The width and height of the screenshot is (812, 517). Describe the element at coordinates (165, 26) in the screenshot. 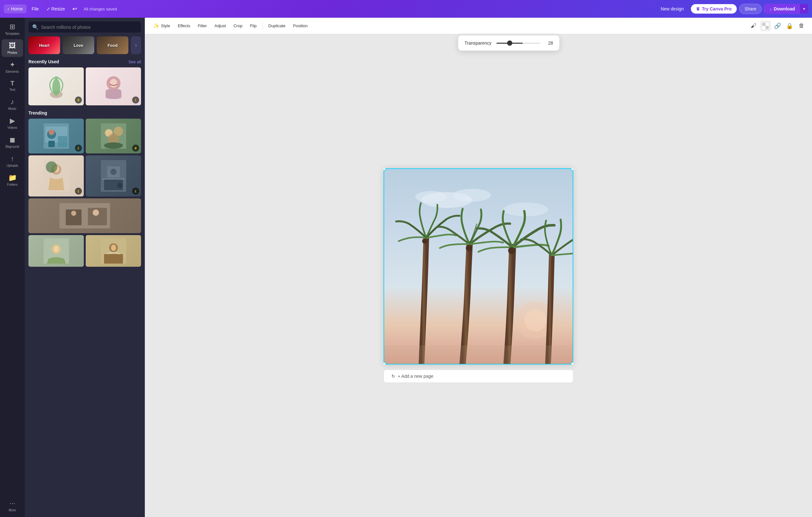

I see `style-label: Style` at that location.